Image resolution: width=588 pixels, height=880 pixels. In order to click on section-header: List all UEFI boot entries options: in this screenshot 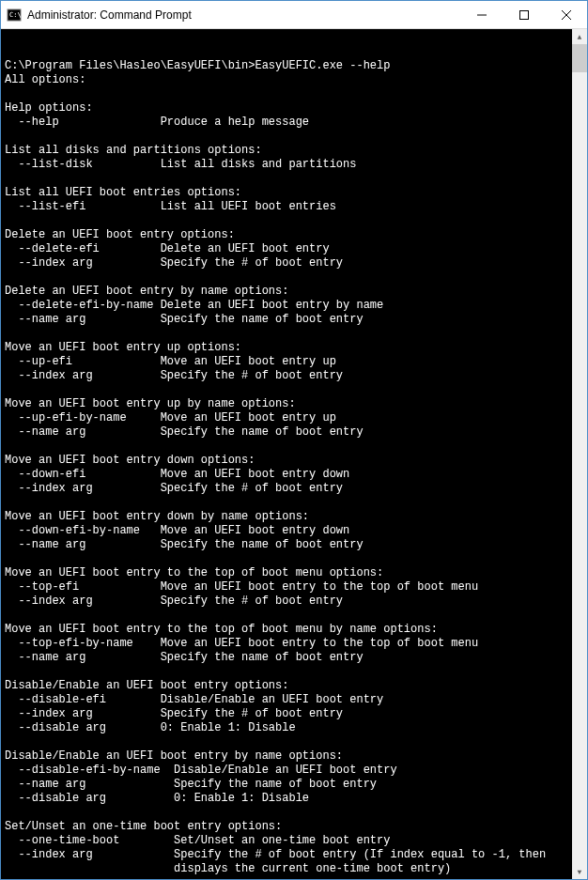, I will do `click(296, 193)`.